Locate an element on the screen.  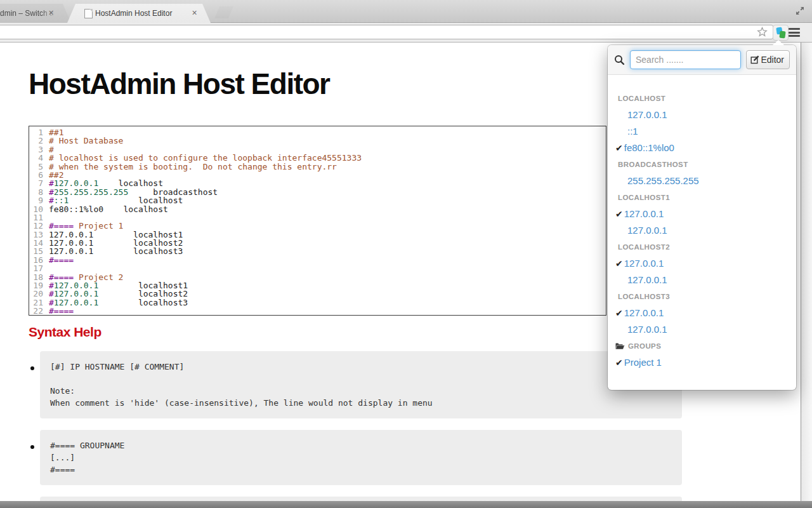
line-number: 15 is located at coordinates (39, 251).